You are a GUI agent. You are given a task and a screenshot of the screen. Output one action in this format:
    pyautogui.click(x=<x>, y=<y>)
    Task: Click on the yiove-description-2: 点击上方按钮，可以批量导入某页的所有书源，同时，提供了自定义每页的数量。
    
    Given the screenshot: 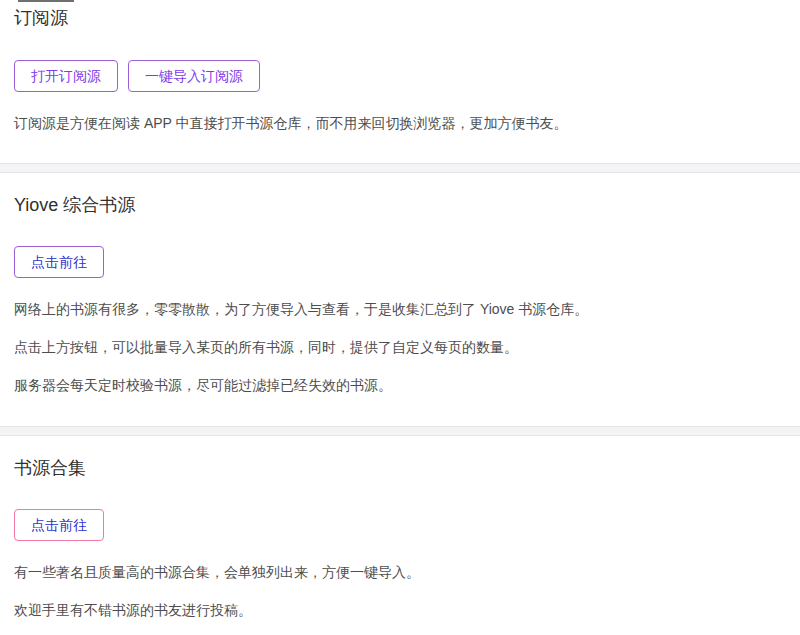 What is the action you would take?
    pyautogui.click(x=400, y=347)
    